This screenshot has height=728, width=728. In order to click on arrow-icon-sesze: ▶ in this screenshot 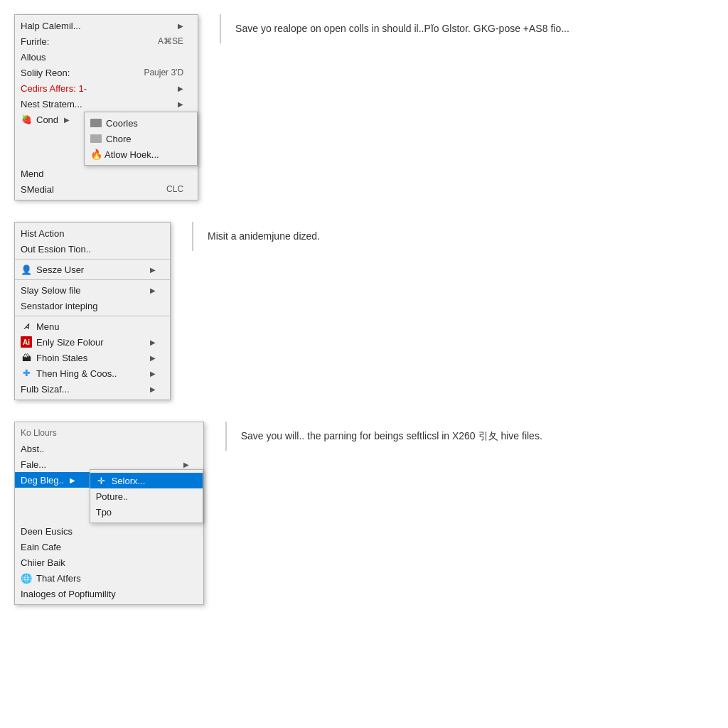, I will do `click(153, 270)`.